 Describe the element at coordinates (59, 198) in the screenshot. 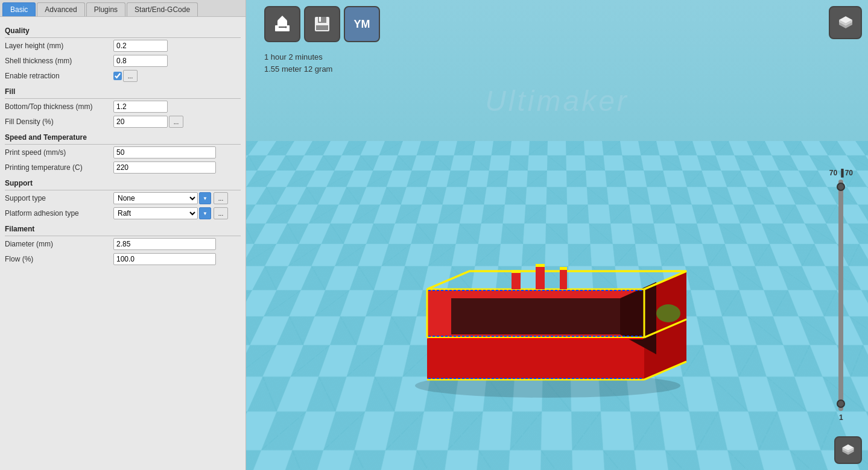

I see `support-type-label: Support type` at that location.